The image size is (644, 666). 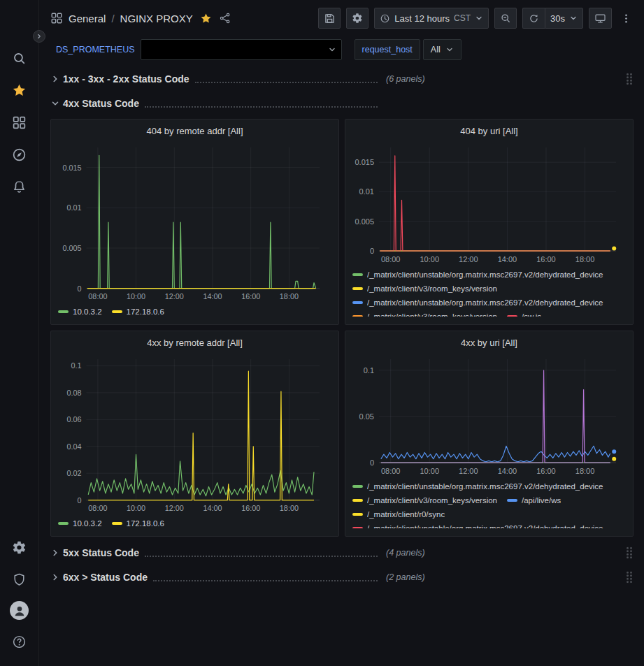 What do you see at coordinates (98, 50) in the screenshot?
I see `variable-label-ds-prometheus: DS_PROMETHEUS` at bounding box center [98, 50].